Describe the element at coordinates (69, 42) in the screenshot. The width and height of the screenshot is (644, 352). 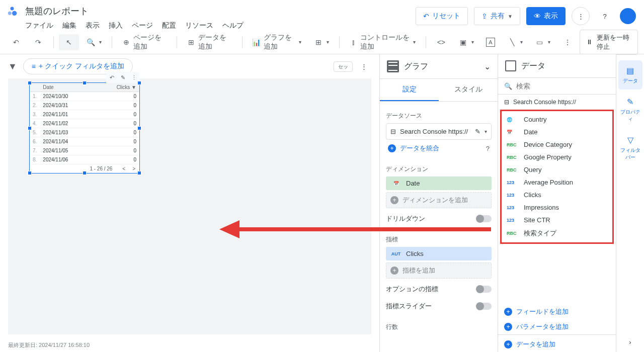
I see `select-tool: ↖` at that location.